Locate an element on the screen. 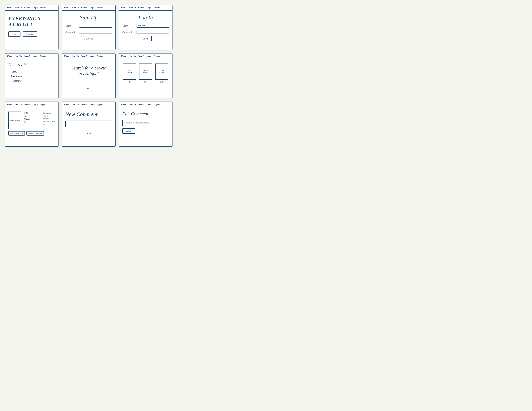 The image size is (532, 411). comments-block: Comments # ratedby user Best movie every… is located at coordinates (48, 120).